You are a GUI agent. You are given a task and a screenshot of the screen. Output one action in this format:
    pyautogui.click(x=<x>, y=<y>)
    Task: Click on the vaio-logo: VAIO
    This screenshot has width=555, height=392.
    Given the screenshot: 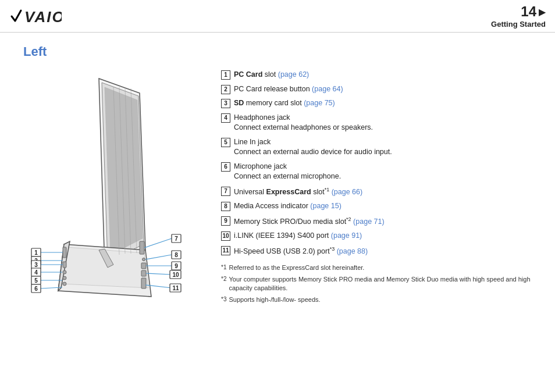 What is the action you would take?
    pyautogui.click(x=35, y=16)
    